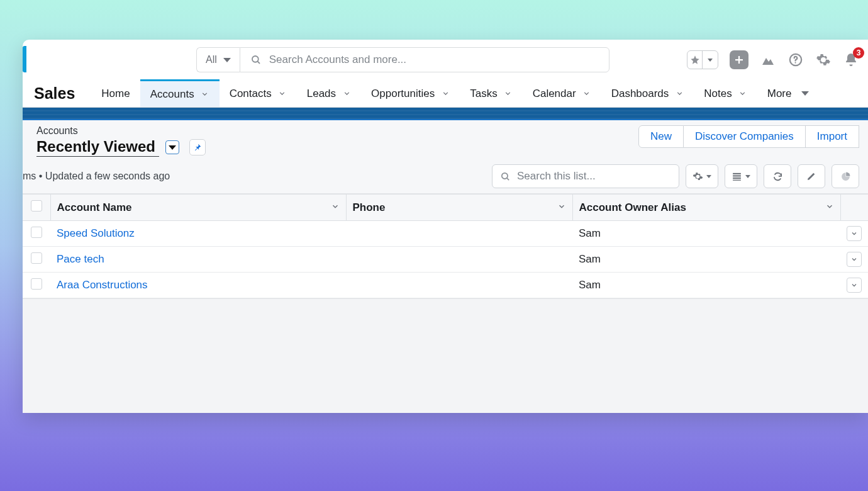  What do you see at coordinates (63, 93) in the screenshot?
I see `app-name: Sales` at bounding box center [63, 93].